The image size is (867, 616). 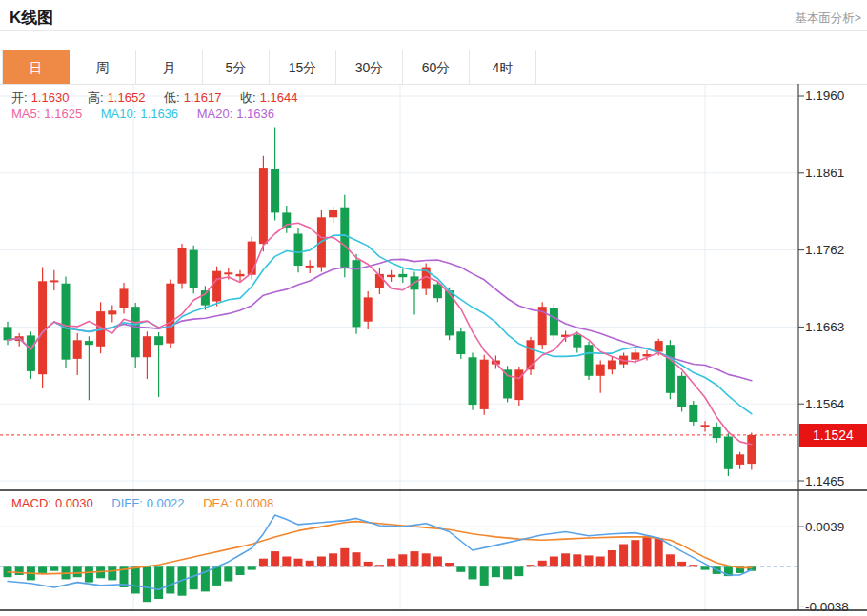 I want to click on y-axis-tick: 1.1762, so click(x=825, y=249).